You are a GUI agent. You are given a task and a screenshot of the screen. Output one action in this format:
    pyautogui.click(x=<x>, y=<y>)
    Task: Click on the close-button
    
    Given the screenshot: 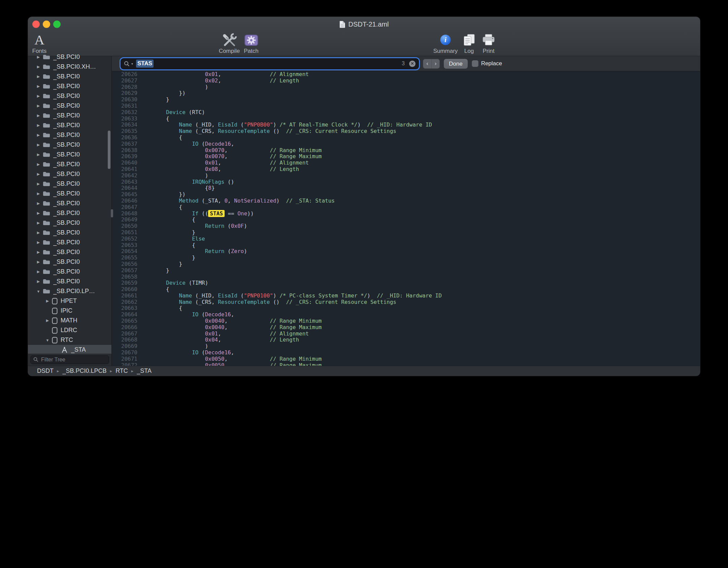 What is the action you would take?
    pyautogui.click(x=36, y=24)
    